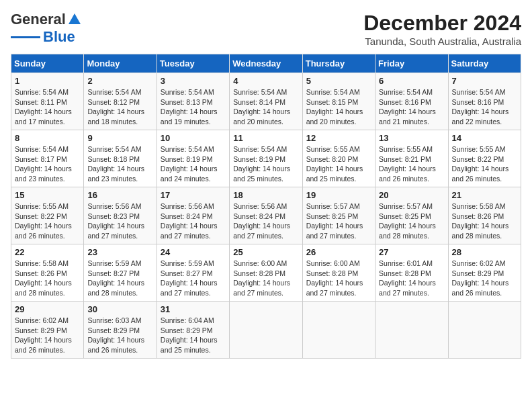 This screenshot has width=532, height=411. What do you see at coordinates (193, 330) in the screenshot?
I see `table-row: 31 Sunrise: 6:04 AMSunset: 8:29 PMDaylig…` at bounding box center [193, 330].